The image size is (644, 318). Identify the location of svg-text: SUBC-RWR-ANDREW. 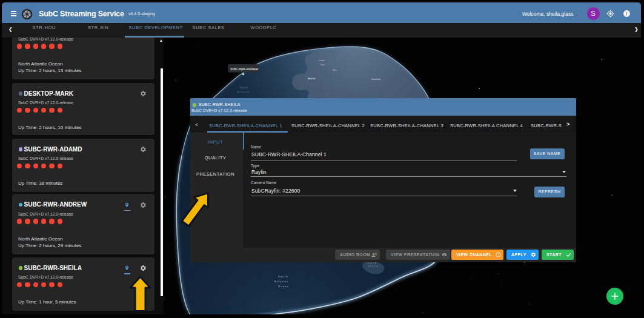
(245, 69).